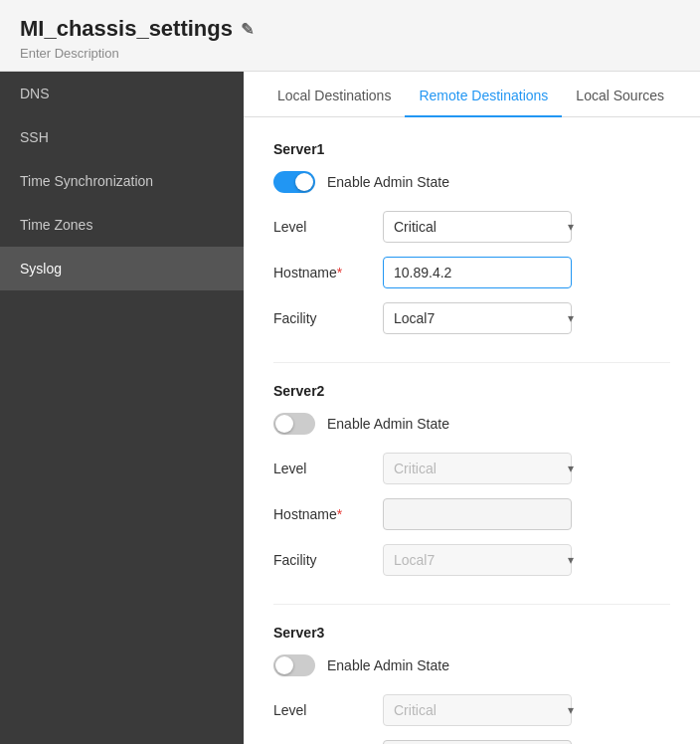 The width and height of the screenshot is (700, 744). I want to click on server2-facility-label: Facility, so click(328, 560).